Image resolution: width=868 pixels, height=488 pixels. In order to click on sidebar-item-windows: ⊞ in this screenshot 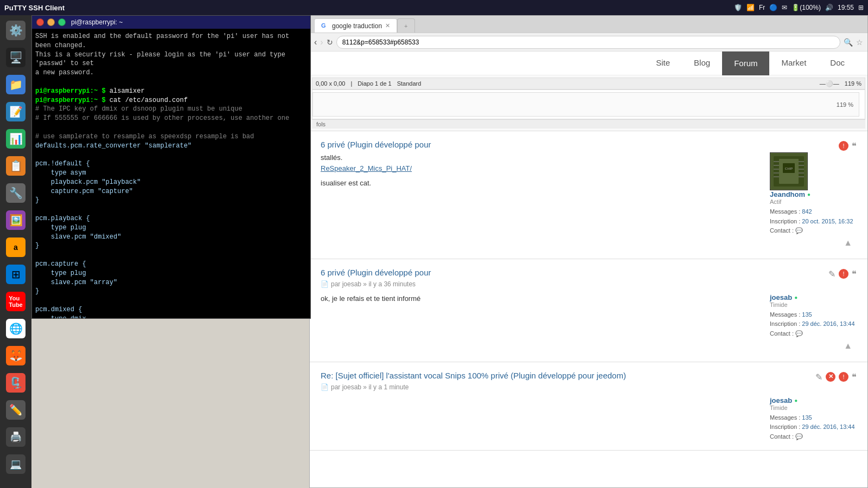, I will do `click(16, 274)`.